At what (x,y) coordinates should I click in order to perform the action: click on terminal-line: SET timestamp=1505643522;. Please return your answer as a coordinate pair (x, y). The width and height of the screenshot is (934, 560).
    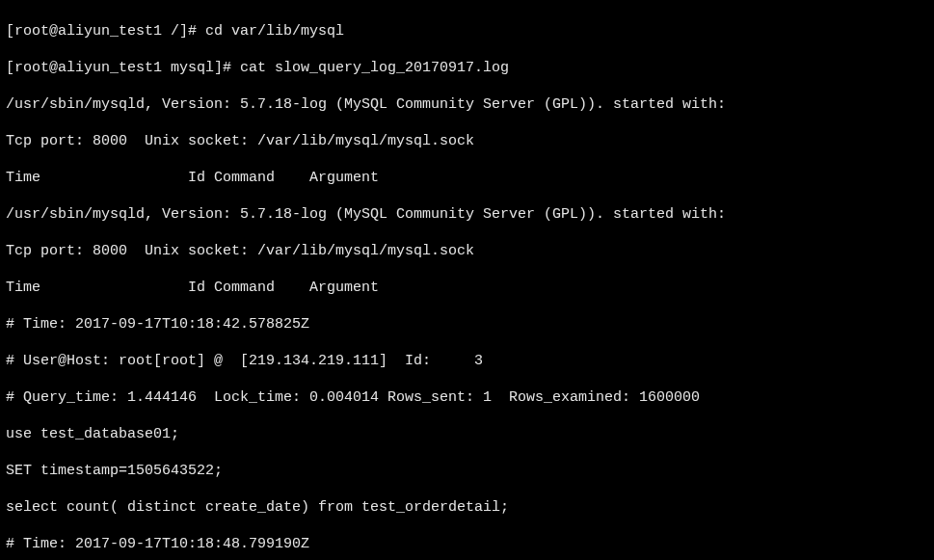
    Looking at the image, I should click on (467, 470).